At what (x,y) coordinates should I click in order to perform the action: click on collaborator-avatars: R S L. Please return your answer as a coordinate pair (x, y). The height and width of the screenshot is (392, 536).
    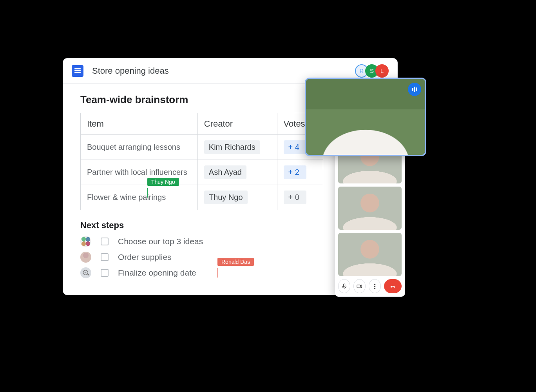
    Looking at the image, I should click on (373, 71).